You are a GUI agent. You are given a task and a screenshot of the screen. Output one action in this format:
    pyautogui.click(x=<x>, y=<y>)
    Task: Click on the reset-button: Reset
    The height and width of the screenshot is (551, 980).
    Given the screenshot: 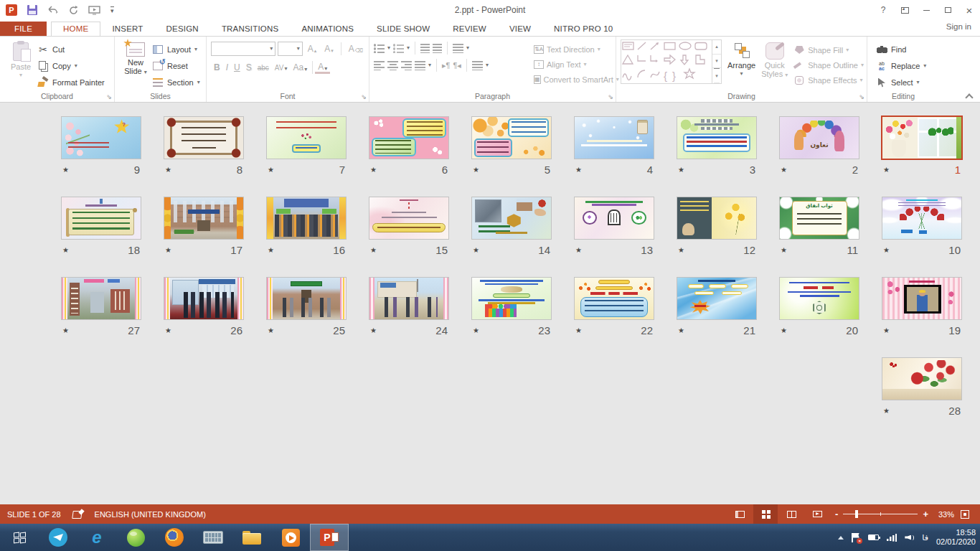 What is the action you would take?
    pyautogui.click(x=176, y=66)
    